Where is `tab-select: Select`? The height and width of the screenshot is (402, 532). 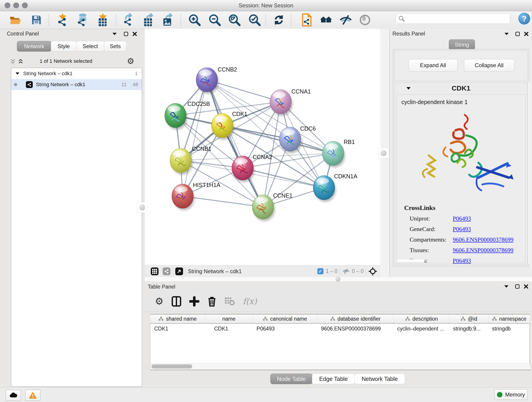 tab-select: Select is located at coordinates (90, 46).